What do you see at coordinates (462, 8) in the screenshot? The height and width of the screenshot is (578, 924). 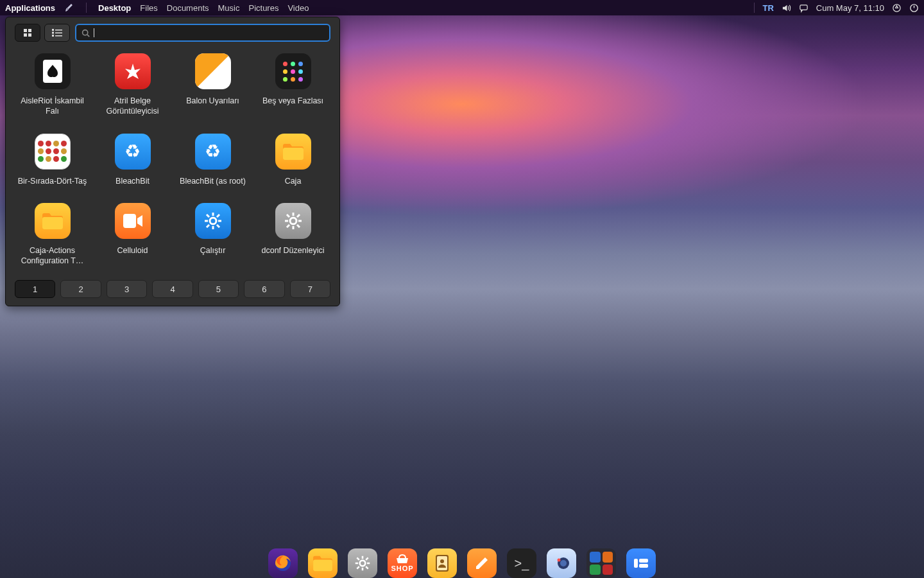 I see `top-panel: Applications Desktop Files Documents Mus…` at bounding box center [462, 8].